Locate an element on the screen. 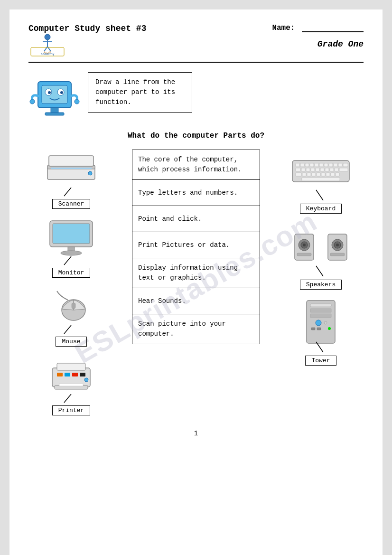 The image size is (392, 555). keyboard-connector is located at coordinates (321, 196).